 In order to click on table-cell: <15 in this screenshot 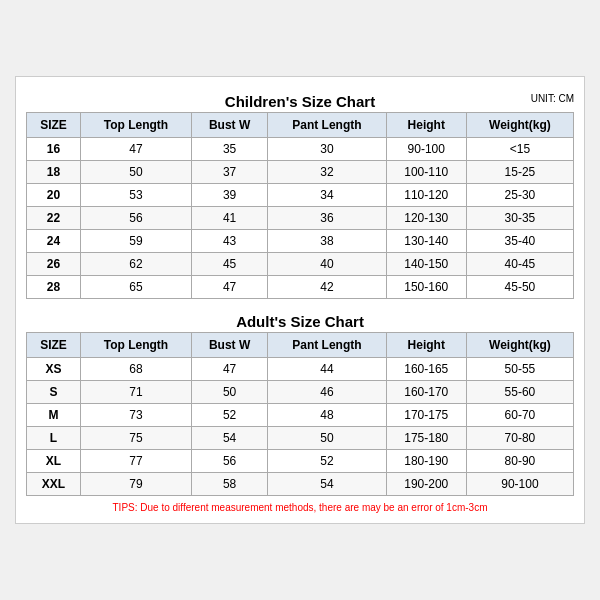, I will do `click(520, 150)`.